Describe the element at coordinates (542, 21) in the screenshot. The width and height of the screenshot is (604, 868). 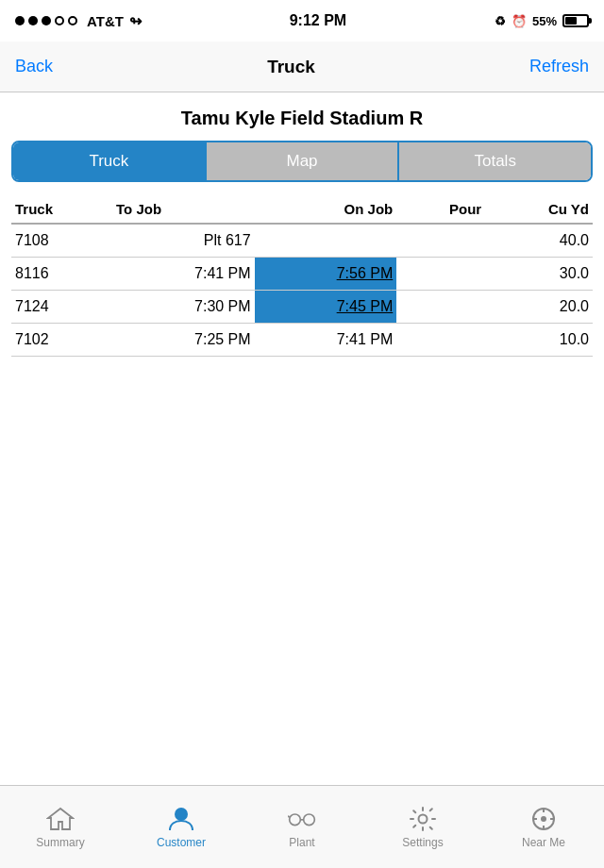
I see `status-right: ♻ ⏰ 55%` at that location.